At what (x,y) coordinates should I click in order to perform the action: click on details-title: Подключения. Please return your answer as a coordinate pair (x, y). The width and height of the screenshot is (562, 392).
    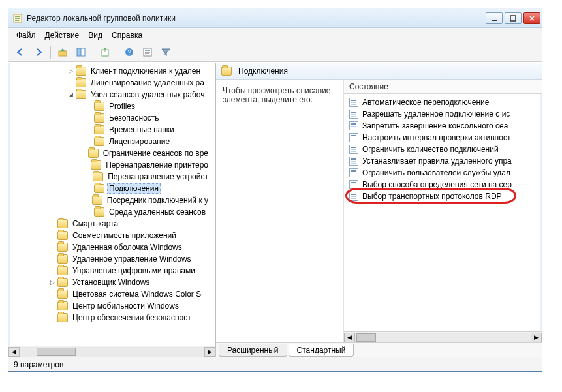
    Looking at the image, I should click on (263, 71).